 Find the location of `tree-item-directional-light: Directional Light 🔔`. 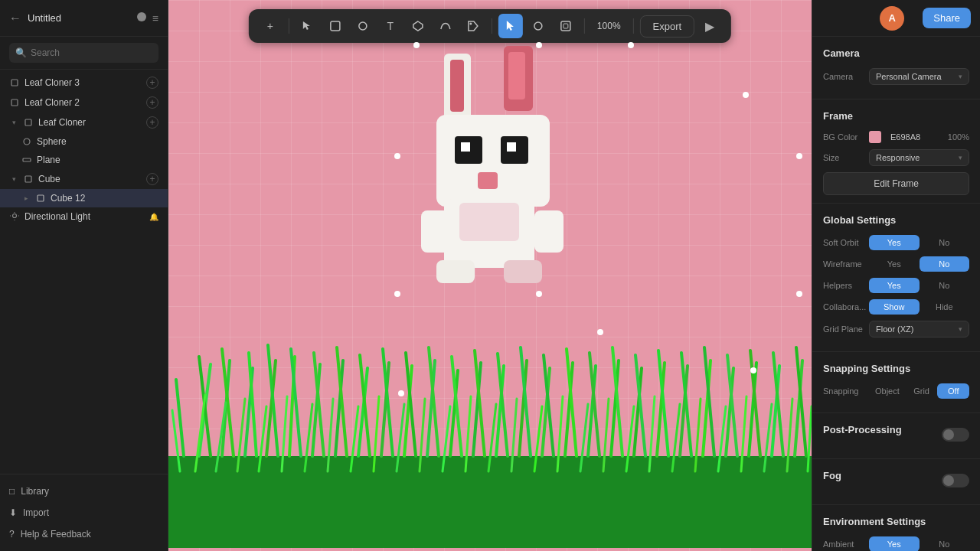

tree-item-directional-light: Directional Light 🔔 is located at coordinates (84, 217).